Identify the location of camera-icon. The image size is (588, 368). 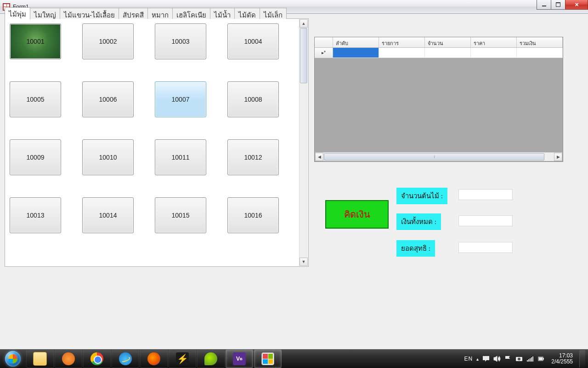
(519, 359).